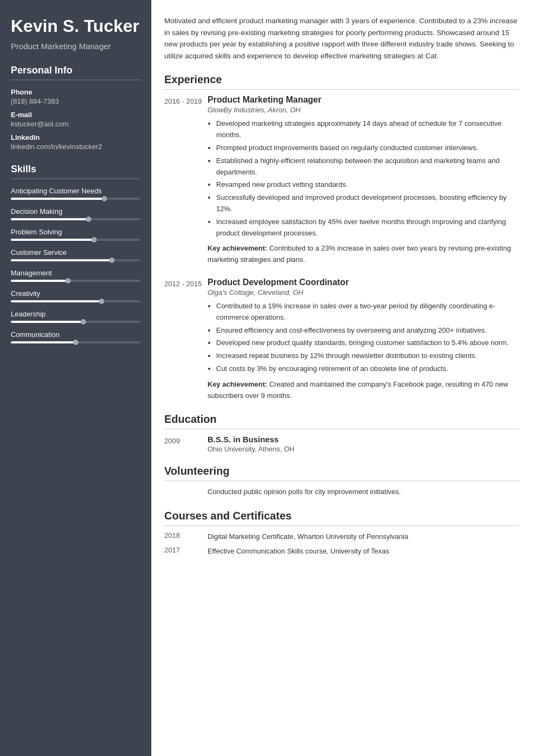 This screenshot has width=535, height=756. What do you see at coordinates (76, 46) in the screenshot?
I see `candidate-title: Product Marketing Manager` at bounding box center [76, 46].